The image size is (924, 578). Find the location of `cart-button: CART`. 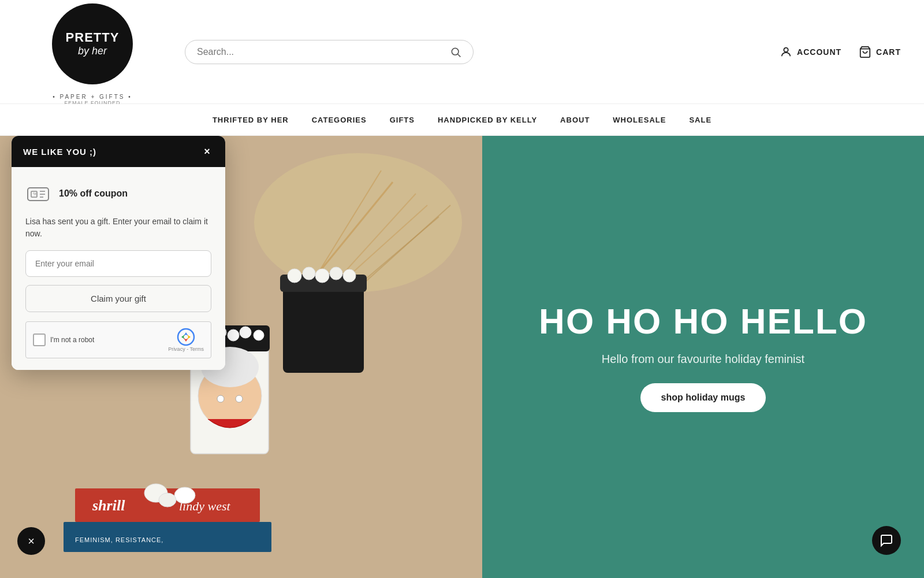

cart-button: CART is located at coordinates (880, 52).